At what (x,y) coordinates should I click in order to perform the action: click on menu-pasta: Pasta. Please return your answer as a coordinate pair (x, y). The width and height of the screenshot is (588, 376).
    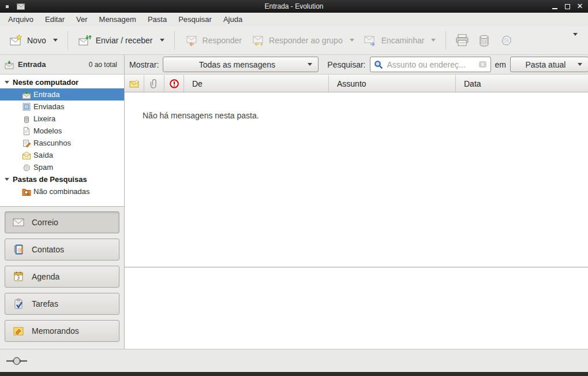
    Looking at the image, I should click on (157, 20).